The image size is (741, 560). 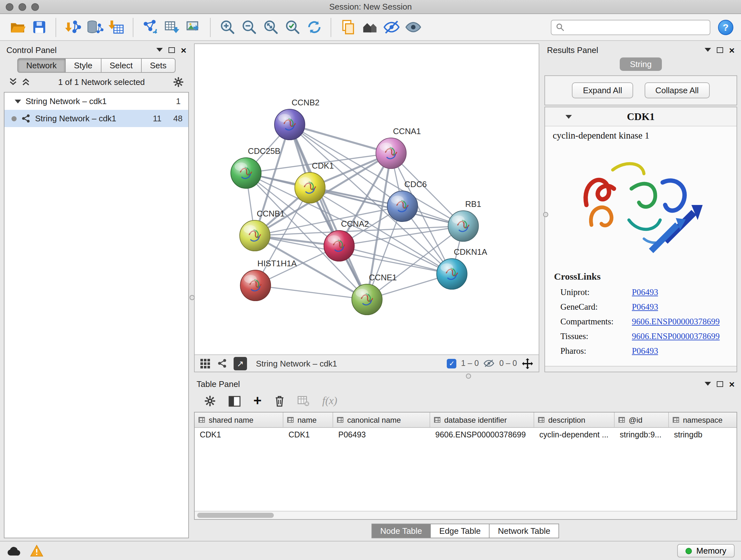 What do you see at coordinates (13, 82) in the screenshot?
I see `collapse-all-icon` at bounding box center [13, 82].